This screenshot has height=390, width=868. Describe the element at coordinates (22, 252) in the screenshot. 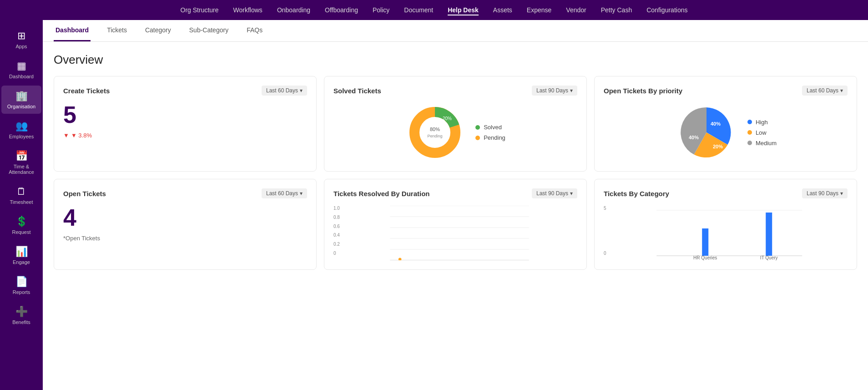

I see `engage-icon: 📊` at that location.